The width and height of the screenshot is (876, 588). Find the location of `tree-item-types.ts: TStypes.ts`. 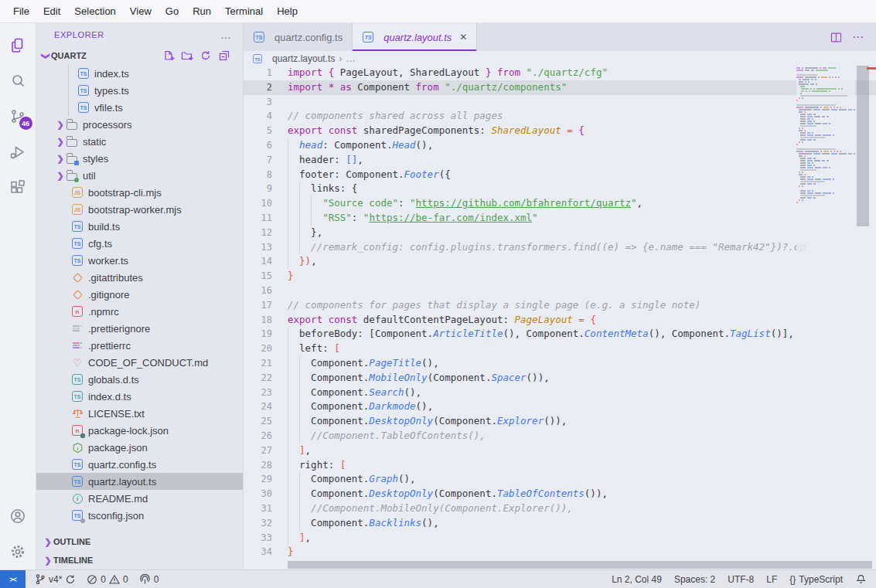

tree-item-types.ts: TStypes.ts is located at coordinates (139, 90).